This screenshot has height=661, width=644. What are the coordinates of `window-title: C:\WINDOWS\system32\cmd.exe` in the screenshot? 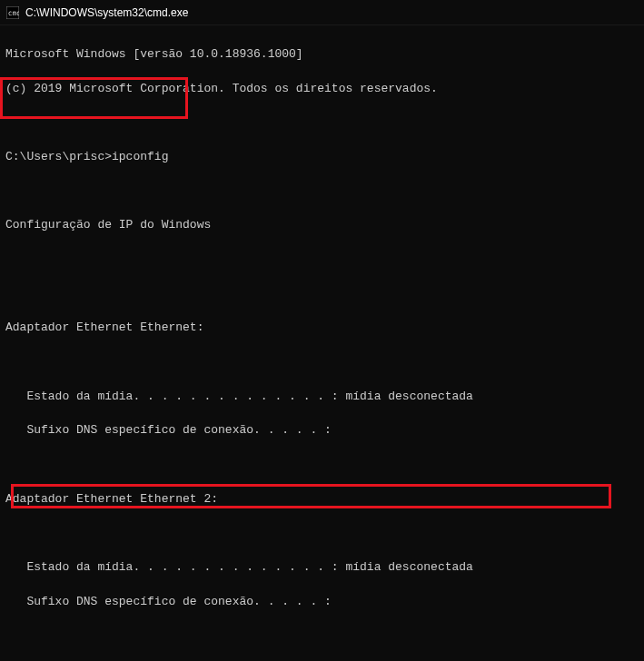 It's located at (107, 13).